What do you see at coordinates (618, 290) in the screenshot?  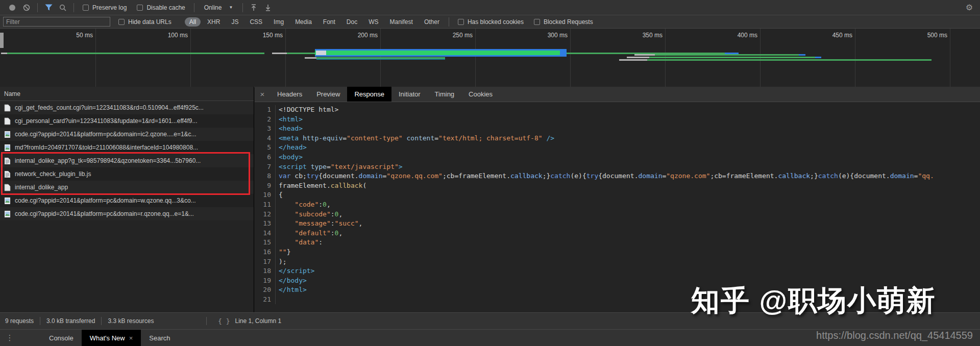 I see `code-line: 20</html>` at bounding box center [618, 290].